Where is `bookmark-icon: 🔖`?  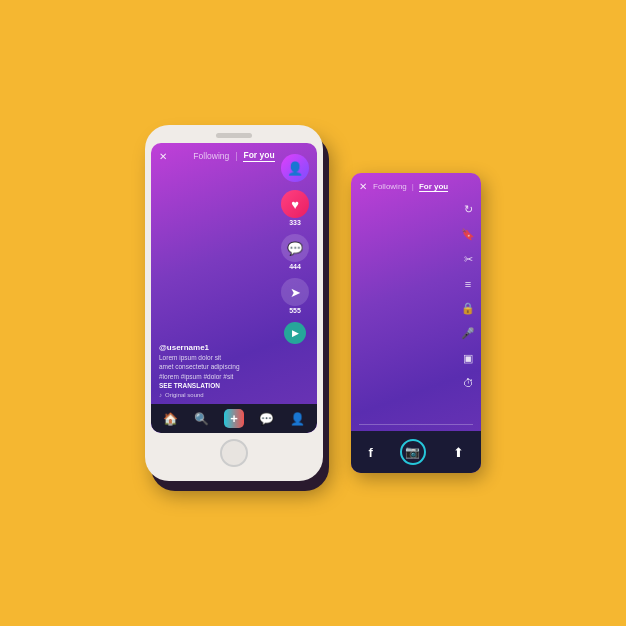 bookmark-icon: 🔖 is located at coordinates (468, 234).